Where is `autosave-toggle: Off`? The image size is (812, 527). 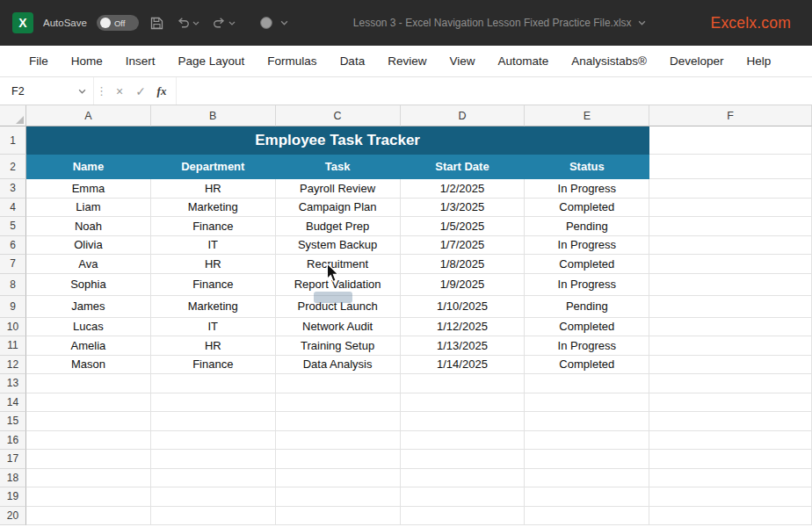
autosave-toggle: Off is located at coordinates (118, 23).